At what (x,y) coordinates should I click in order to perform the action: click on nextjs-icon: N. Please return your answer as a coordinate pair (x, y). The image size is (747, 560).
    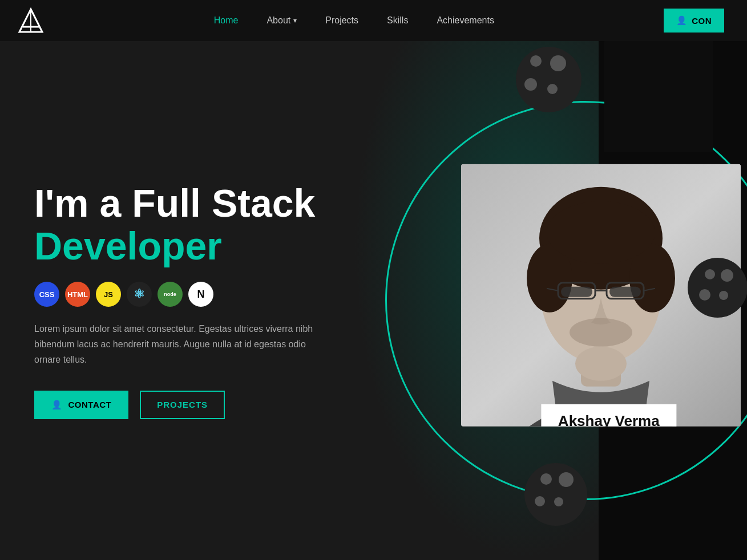
    Looking at the image, I should click on (201, 294).